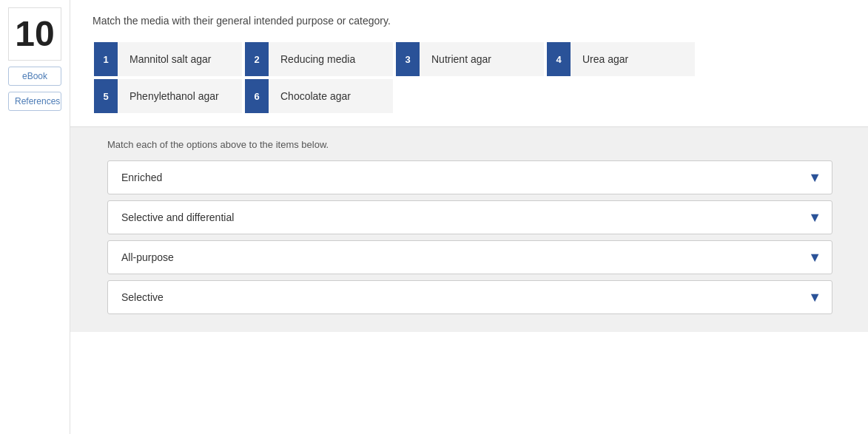  Describe the element at coordinates (319, 59) in the screenshot. I see `option-item: 2 Reducing media` at that location.